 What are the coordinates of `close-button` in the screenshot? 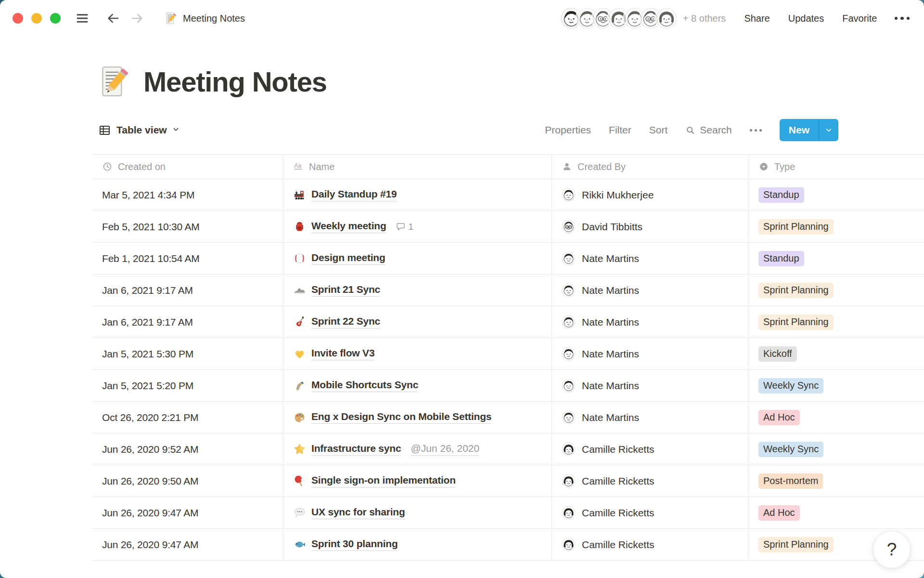 It's located at (18, 18).